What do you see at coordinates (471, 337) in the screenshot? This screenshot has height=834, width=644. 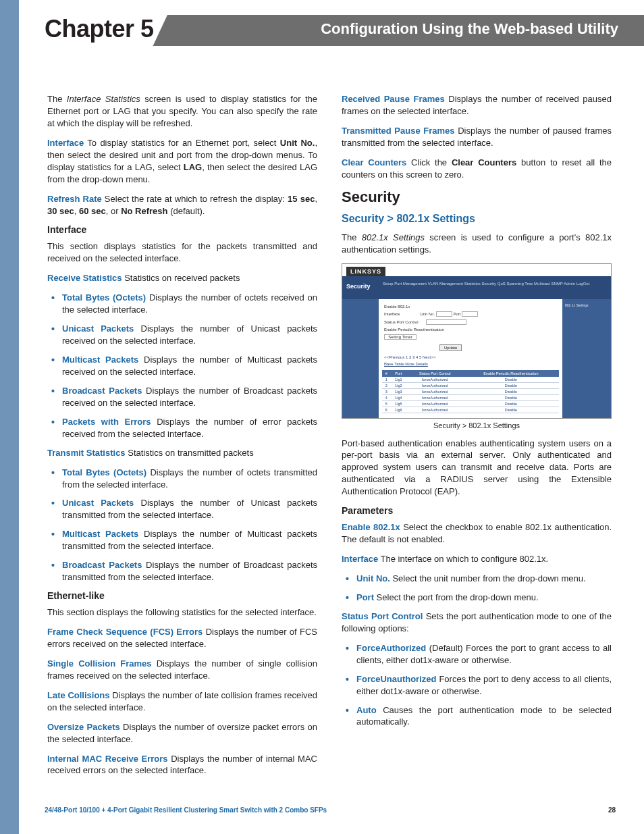 I see `form-row-setting: Setting Timer` at bounding box center [471, 337].